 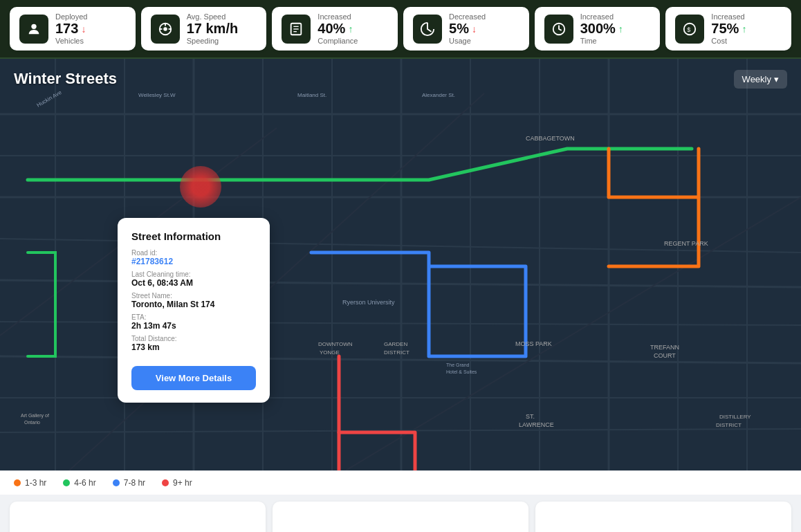 What do you see at coordinates (665, 356) in the screenshot?
I see `svg-text: COURT` at bounding box center [665, 356].